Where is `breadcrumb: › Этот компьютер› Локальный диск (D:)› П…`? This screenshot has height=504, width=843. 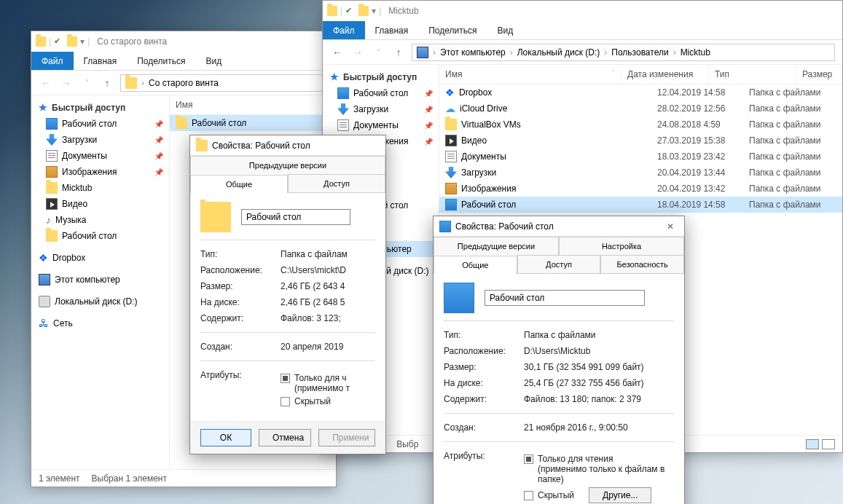
breadcrumb: › Этот компьютер› Локальный диск (D:)› П… is located at coordinates (624, 52).